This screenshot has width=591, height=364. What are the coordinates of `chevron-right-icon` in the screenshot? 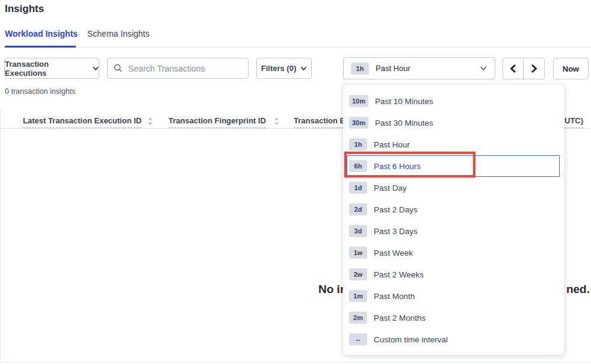 It's located at (534, 69).